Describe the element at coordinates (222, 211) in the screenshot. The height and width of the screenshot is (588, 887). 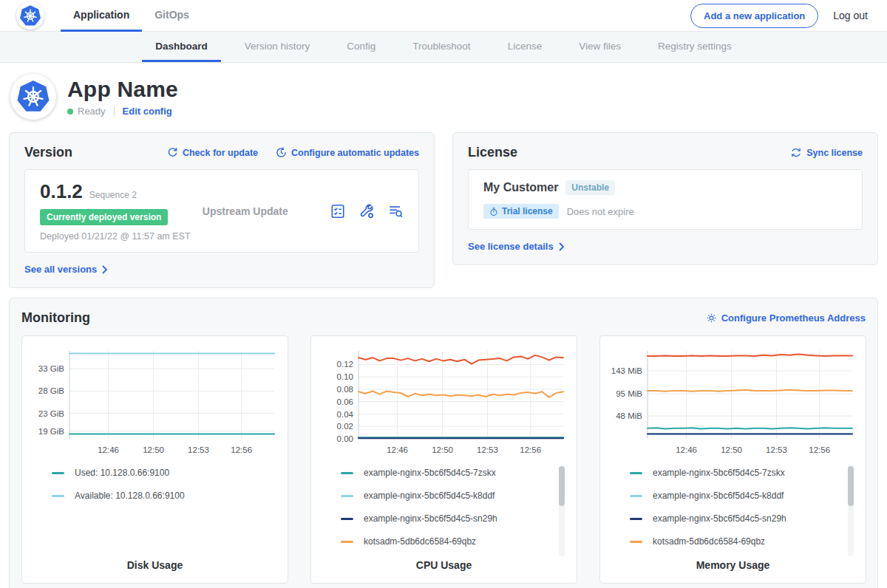
I see `current-version-box: 0.1.2 Sequence 2 Currently deployed vers…` at that location.